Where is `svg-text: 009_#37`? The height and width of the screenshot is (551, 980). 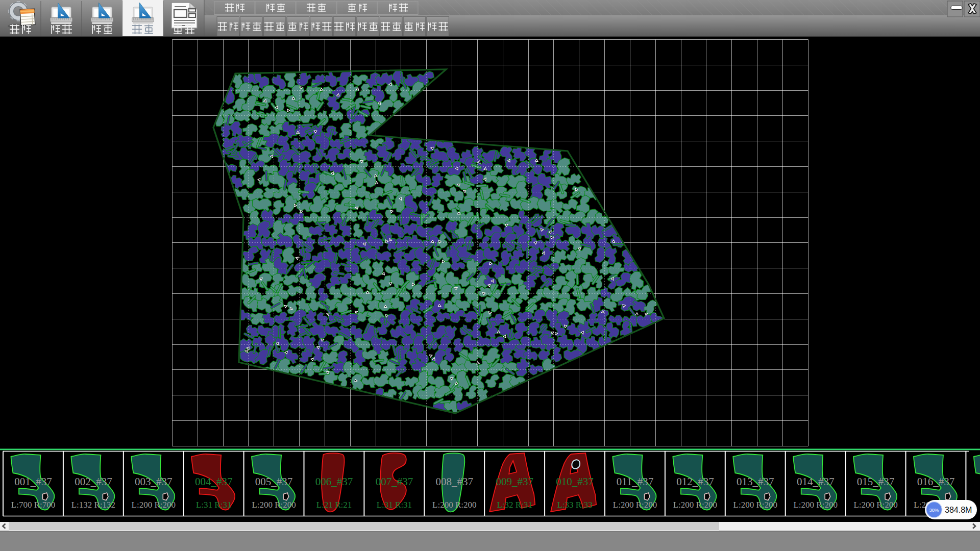 svg-text: 009_#37 is located at coordinates (514, 482).